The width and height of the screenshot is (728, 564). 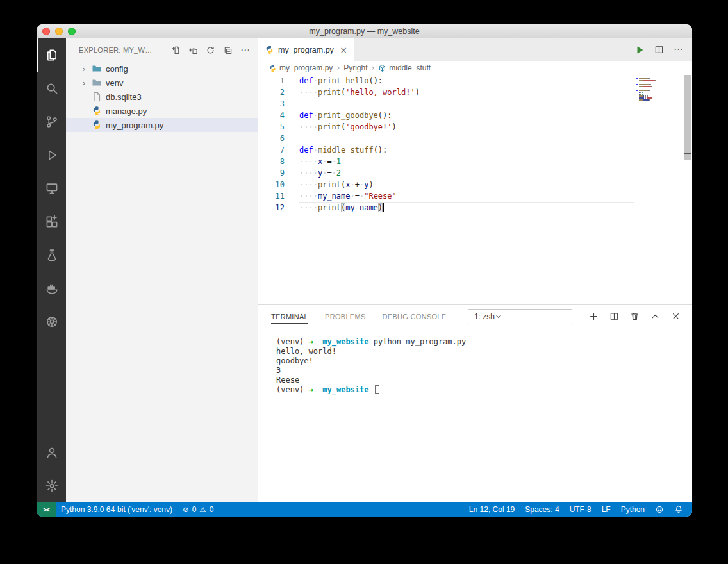 I want to click on tree-item-manage-py: manage.py, so click(x=161, y=111).